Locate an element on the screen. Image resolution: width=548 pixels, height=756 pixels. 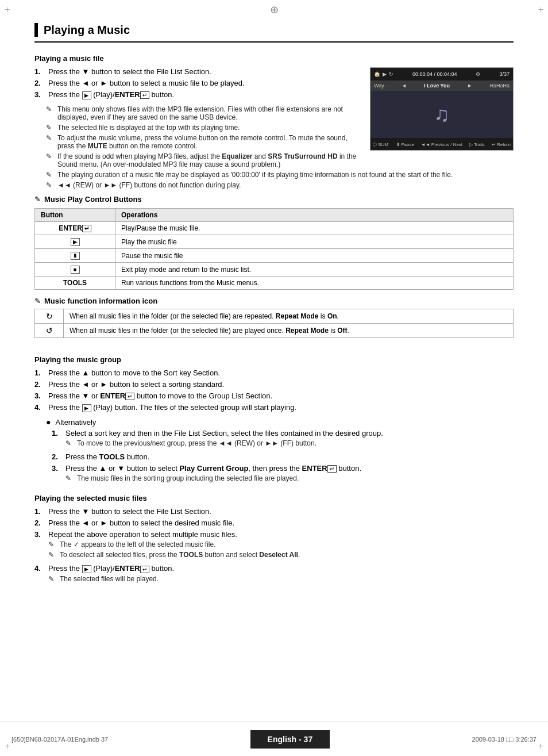
player-return-label: ↩ Return is located at coordinates (501, 145).